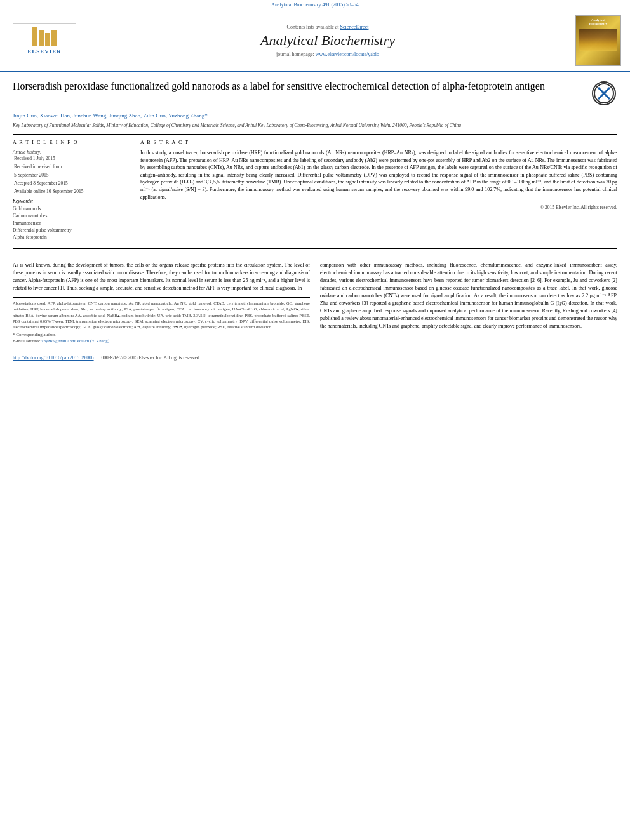  Describe the element at coordinates (44, 51) in the screenshot. I see `elsevier-text: ELSEVIER` at that location.